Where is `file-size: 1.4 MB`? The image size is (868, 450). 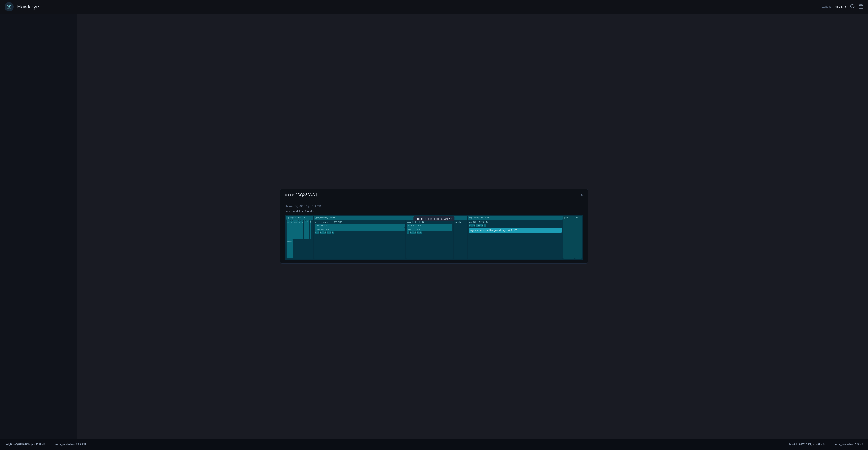
file-size: 1.4 MB is located at coordinates (317, 206).